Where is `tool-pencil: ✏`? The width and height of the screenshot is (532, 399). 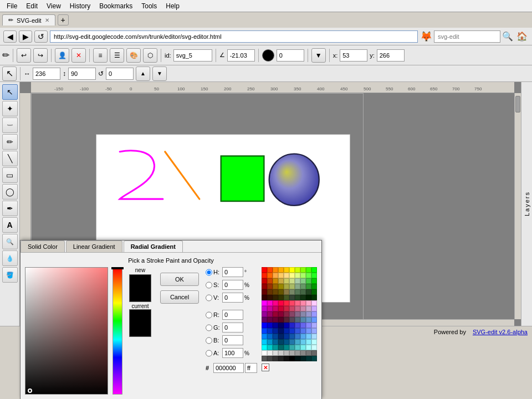 tool-pencil: ✏ is located at coordinates (10, 142).